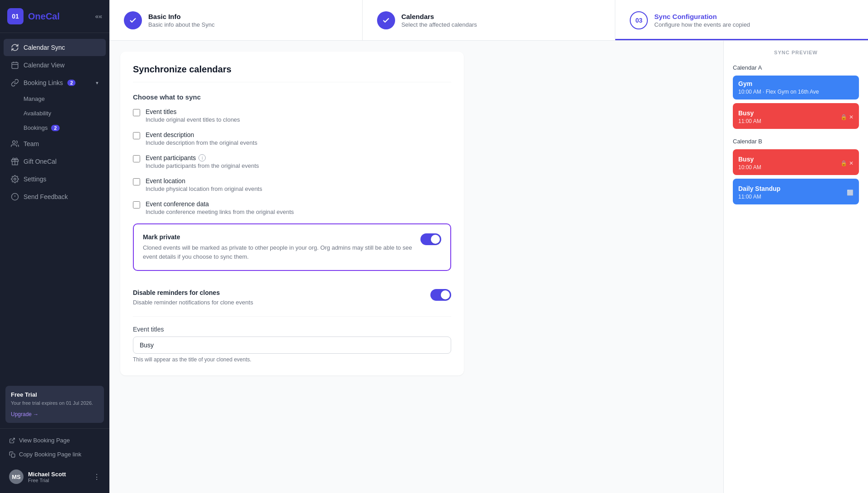 The height and width of the screenshot is (493, 868). What do you see at coordinates (292, 340) in the screenshot?
I see `event-titles-section: Event titles This will appear as the tit…` at bounding box center [292, 340].